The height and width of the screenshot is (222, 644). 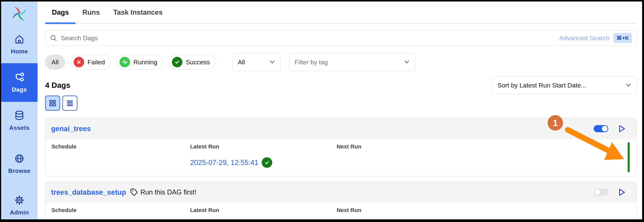 I want to click on dag-name-link: genai_trees, so click(x=71, y=129).